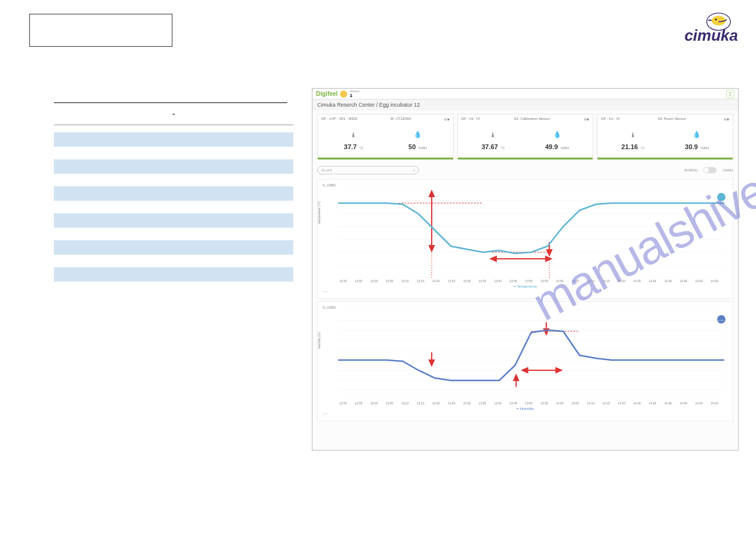 This screenshot has height=535, width=756. I want to click on card-id: DF - LNT - 001 - M302, so click(339, 120).